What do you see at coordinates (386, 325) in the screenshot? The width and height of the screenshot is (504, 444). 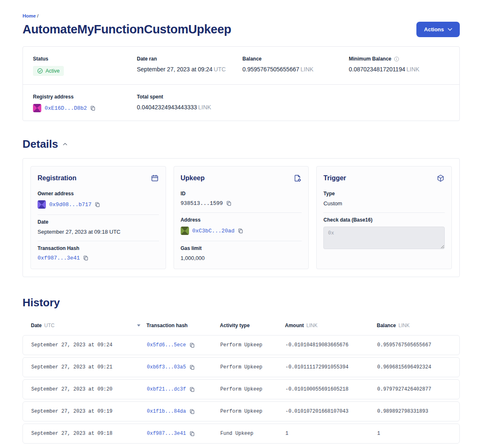 I see `column-balance-label: Balance` at bounding box center [386, 325].